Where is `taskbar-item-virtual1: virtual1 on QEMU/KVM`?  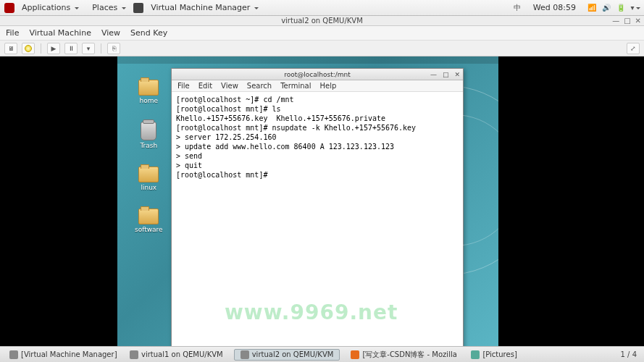 taskbar-item-virtual1: virtual1 on QEMU/KVM is located at coordinates (177, 355).